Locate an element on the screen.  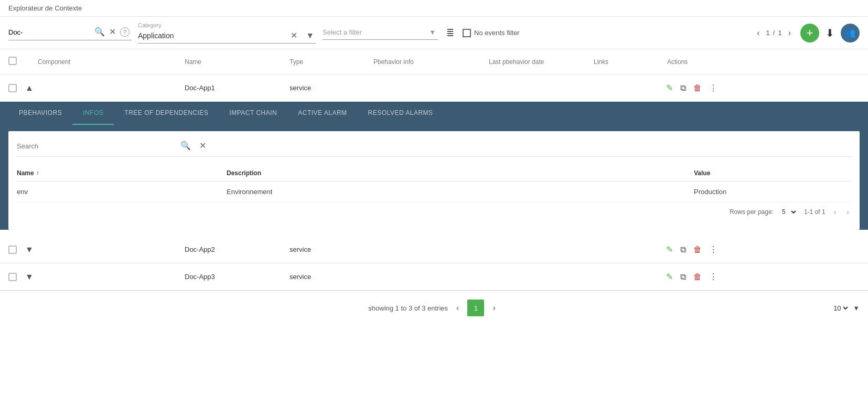
infos-row-description: Environnement is located at coordinates (460, 192).